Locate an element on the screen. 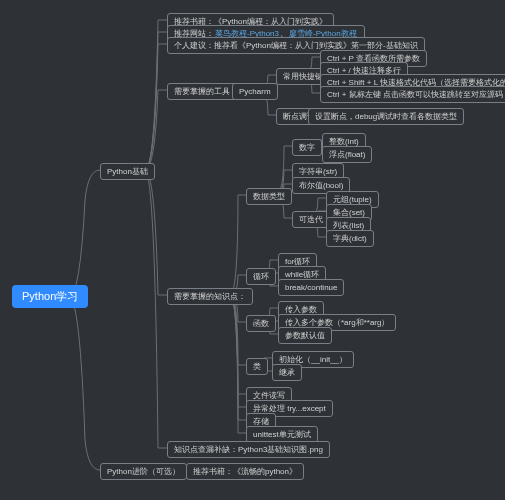 The width and height of the screenshot is (505, 500). node-cls: 类 is located at coordinates (257, 366).